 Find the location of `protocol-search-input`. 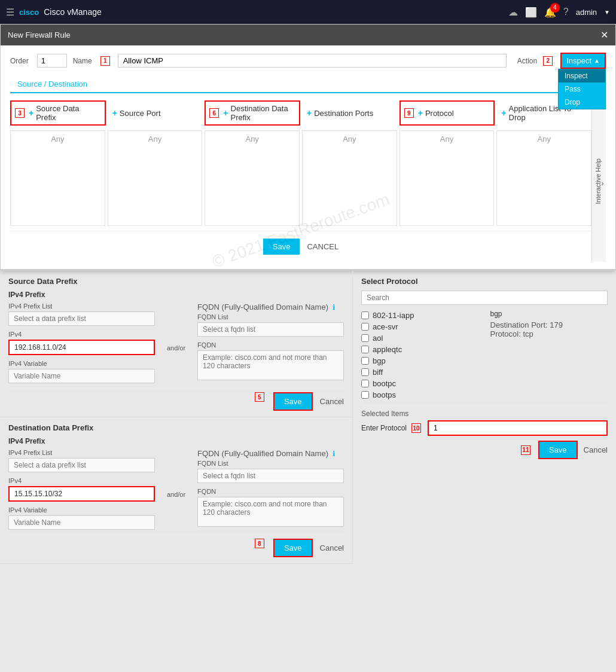

protocol-search-input is located at coordinates (484, 298).